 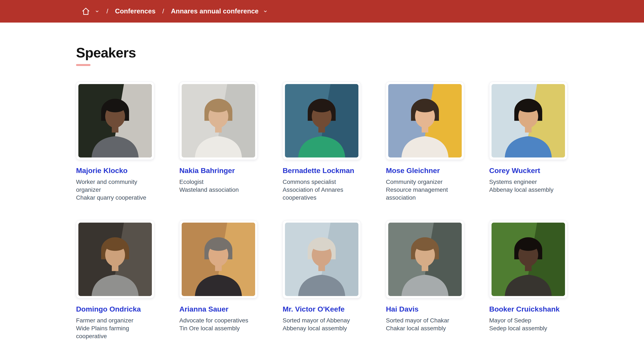 I want to click on home-icon, so click(x=86, y=11).